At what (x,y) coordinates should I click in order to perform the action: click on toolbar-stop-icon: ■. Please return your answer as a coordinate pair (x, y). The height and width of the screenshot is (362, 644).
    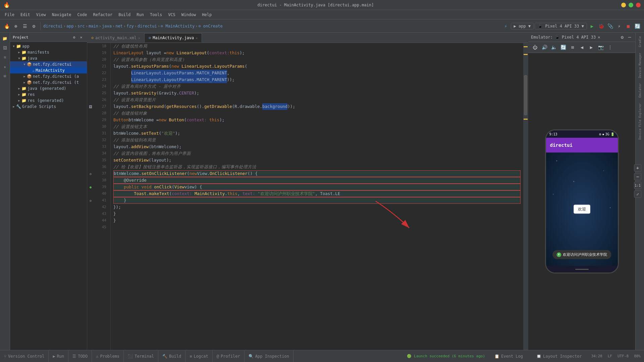
    Looking at the image, I should click on (628, 26).